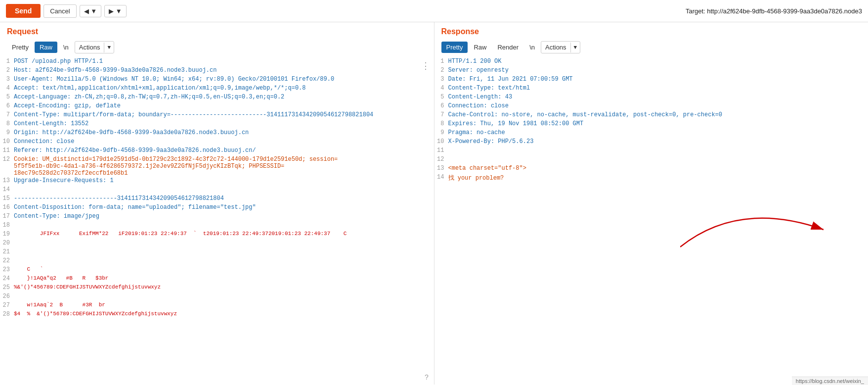 This screenshot has width=868, height=385. What do you see at coordinates (759, 231) in the screenshot?
I see `annotation-arrow` at bounding box center [759, 231].